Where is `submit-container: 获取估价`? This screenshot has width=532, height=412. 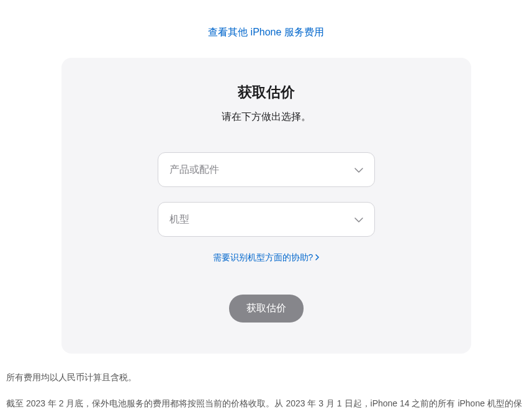 submit-container: 获取估价 is located at coordinates (266, 308).